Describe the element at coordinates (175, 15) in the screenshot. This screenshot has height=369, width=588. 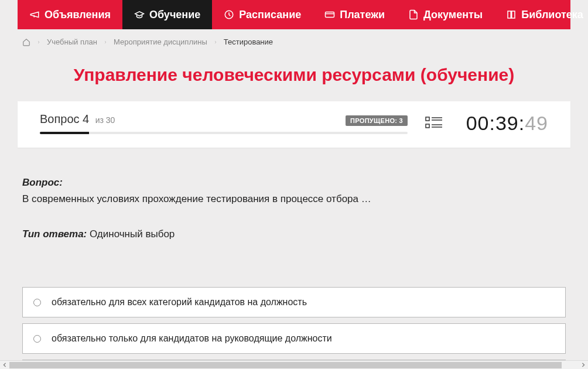
I see `nav-label: Обучение` at that location.